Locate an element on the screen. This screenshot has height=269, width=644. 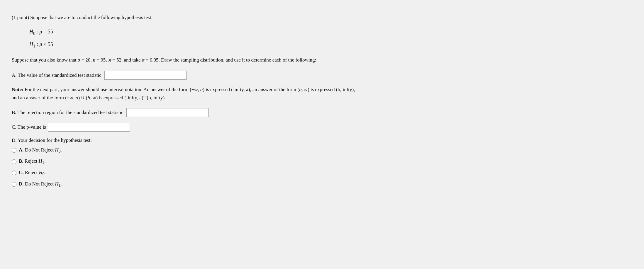
note-text: For the next part, your answer should us… is located at coordinates (183, 93).